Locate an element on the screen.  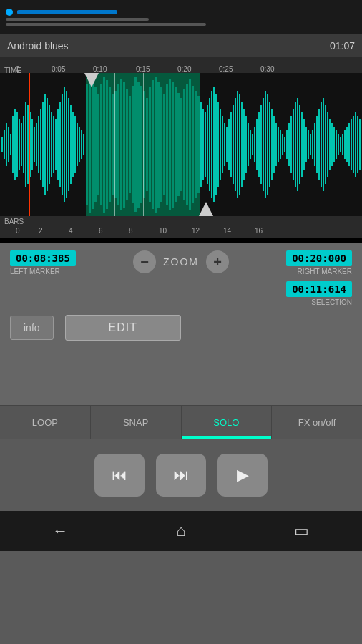
skip-back-button: ⏮ is located at coordinates (119, 475).